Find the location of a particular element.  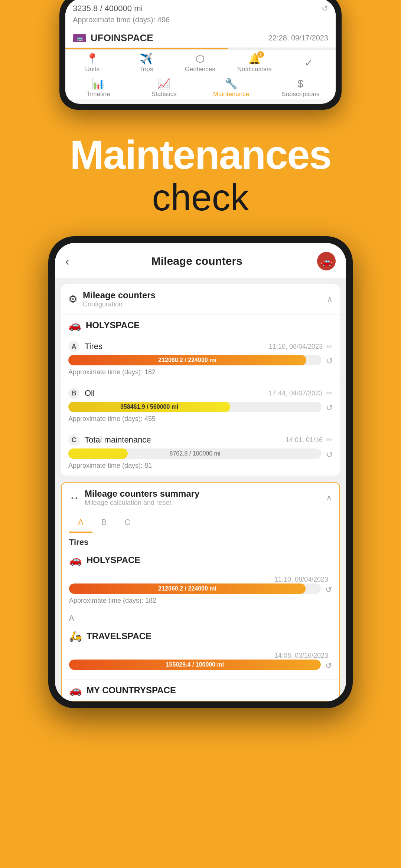

tp-geofences-label: Geofences is located at coordinates (200, 69).